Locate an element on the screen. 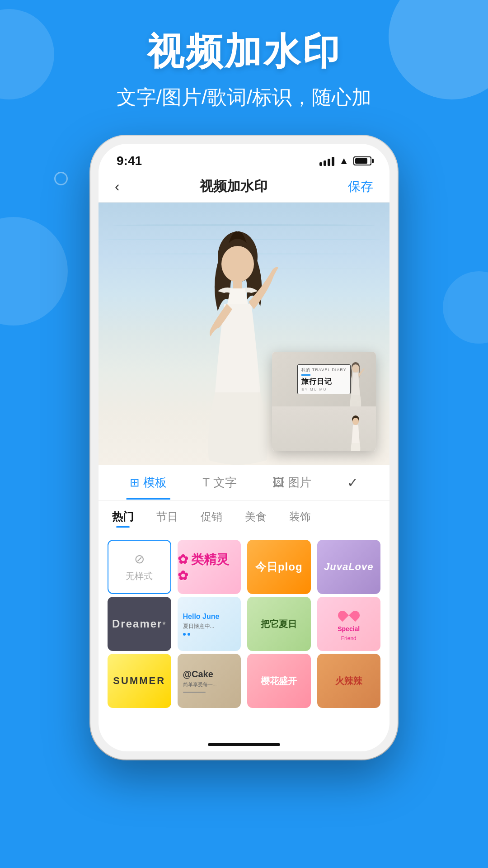 This screenshot has width=488, height=868. cake-underline is located at coordinates (194, 692).